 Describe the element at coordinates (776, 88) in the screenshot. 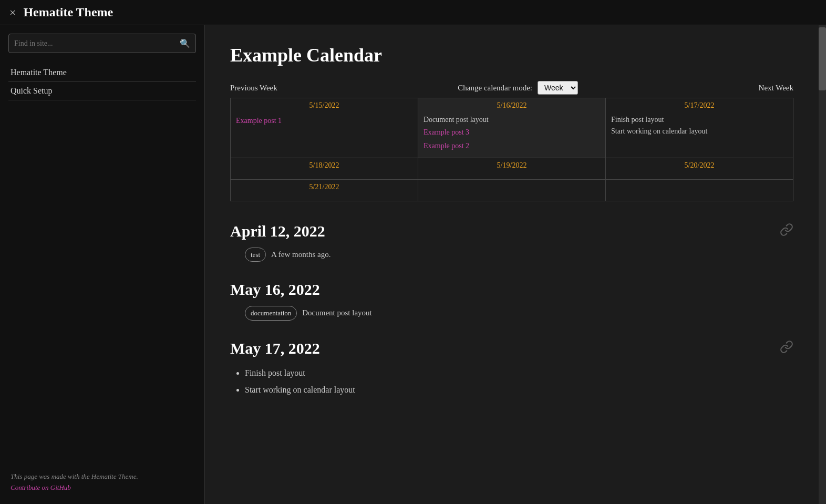

I see `next-week-button: Next Week` at that location.